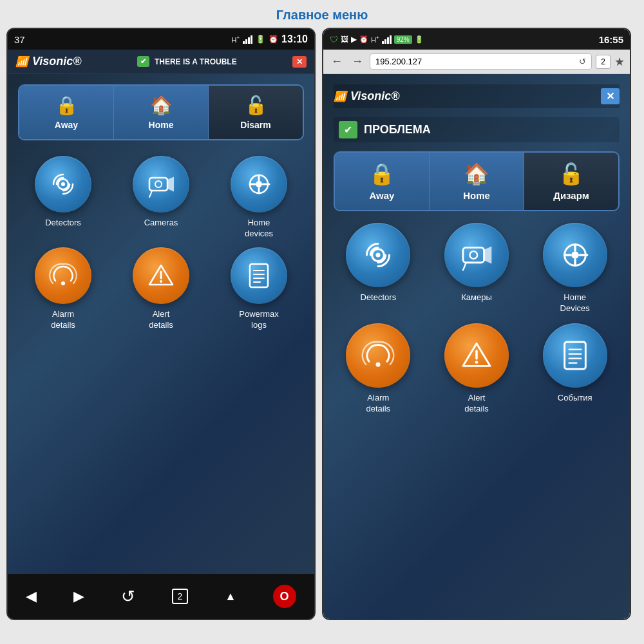 This screenshot has height=644, width=644. Describe the element at coordinates (375, 97) in the screenshot. I see `visonic-brand-right: Visonic®` at that location.